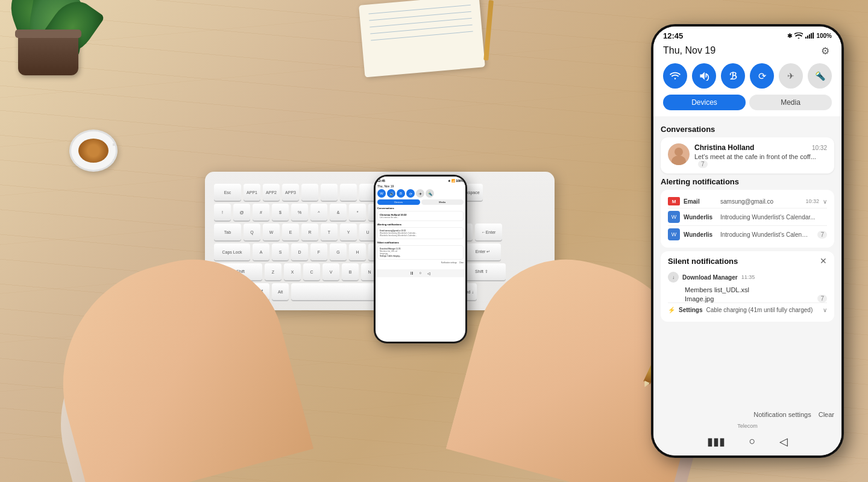 Image resolution: width=868 pixels, height=482 pixels. I want to click on wunderlist-icon-2: W, so click(674, 234).